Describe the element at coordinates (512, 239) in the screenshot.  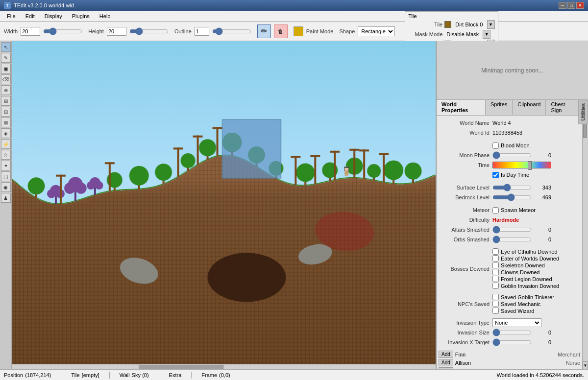
I see `orbs-smashed-slider` at that location.